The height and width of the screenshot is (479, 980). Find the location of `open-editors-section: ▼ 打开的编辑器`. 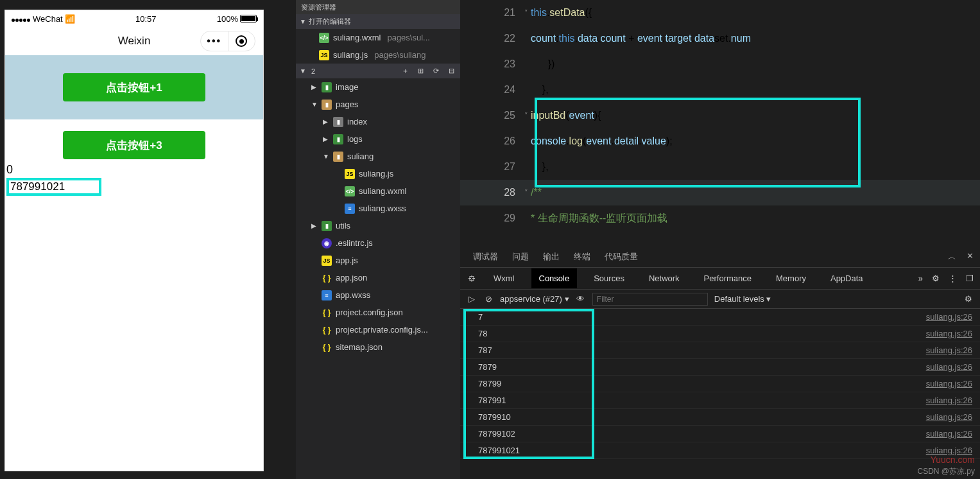

open-editors-section: ▼ 打开的编辑器 is located at coordinates (378, 22).